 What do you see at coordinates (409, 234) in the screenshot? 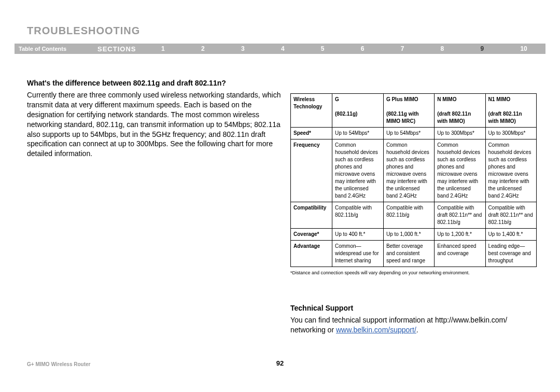
I see `cell-coverage-gplus: Up to 1,000 ft.*` at bounding box center [409, 234].